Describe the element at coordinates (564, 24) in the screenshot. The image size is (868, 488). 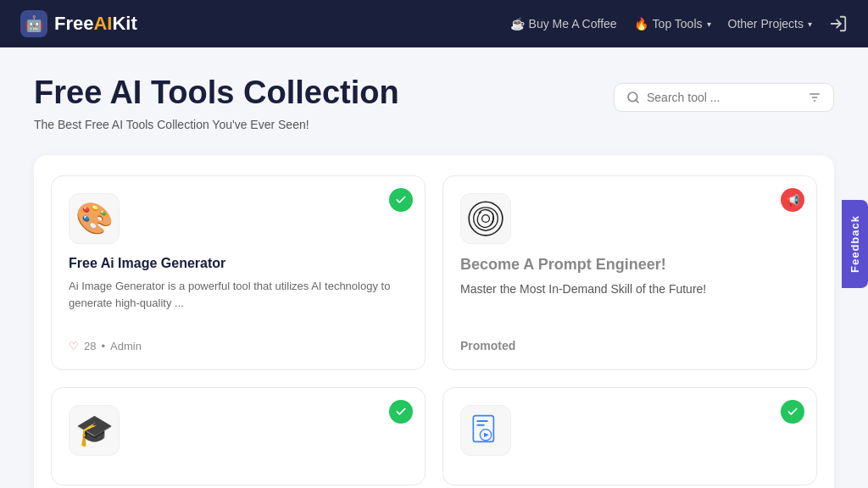
I see `nav-buy-coffee: ☕ Buy Me A Coffee` at that location.